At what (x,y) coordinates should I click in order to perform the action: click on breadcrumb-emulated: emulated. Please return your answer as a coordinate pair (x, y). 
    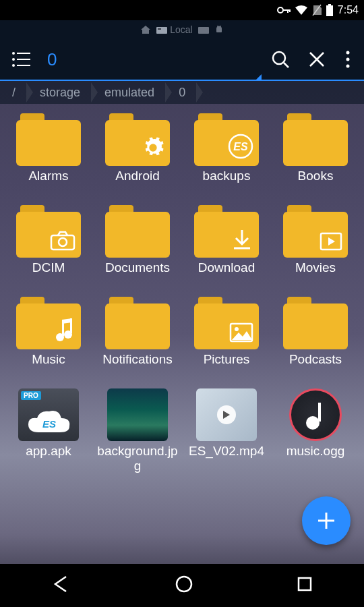
    Looking at the image, I should click on (129, 92).